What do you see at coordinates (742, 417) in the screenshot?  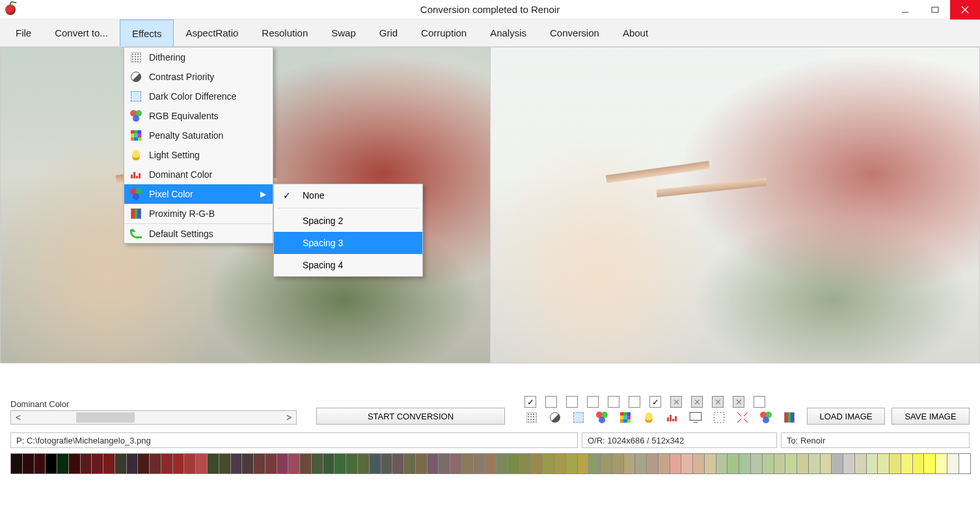 I see `expand-icon` at bounding box center [742, 417].